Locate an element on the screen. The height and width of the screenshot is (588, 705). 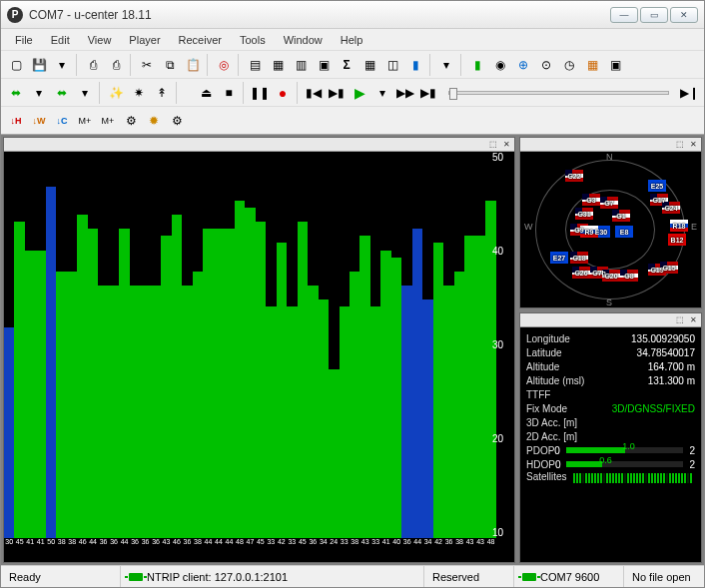
dropdown-icon: ▾ is located at coordinates (62, 65).